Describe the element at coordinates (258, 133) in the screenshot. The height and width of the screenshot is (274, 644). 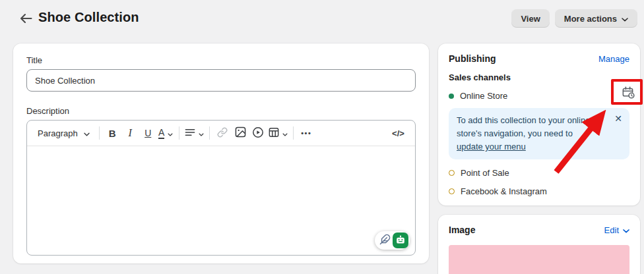
I see `video-icon` at that location.